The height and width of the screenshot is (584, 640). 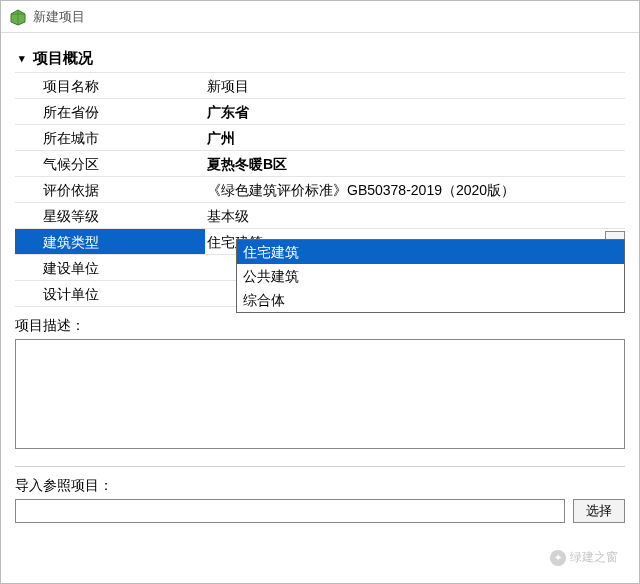 What do you see at coordinates (430, 300) in the screenshot?
I see `dropdown-option: 综合体` at bounding box center [430, 300].